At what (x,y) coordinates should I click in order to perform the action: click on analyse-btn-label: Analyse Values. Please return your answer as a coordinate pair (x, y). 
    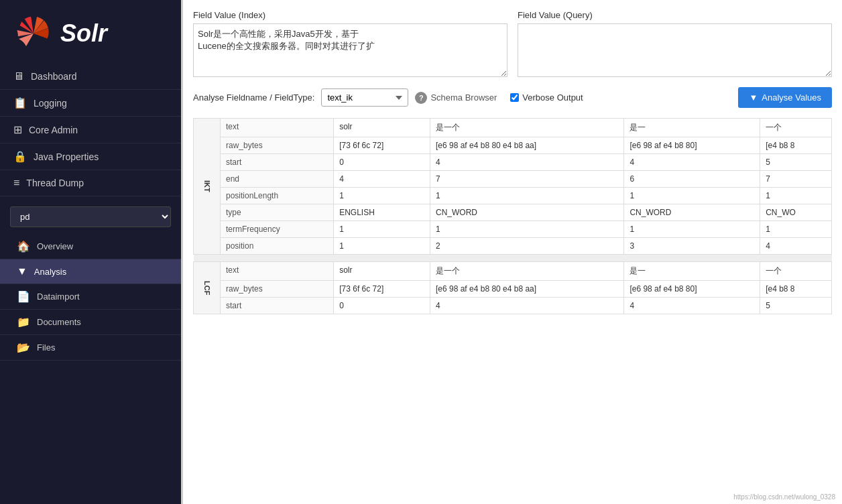
    Looking at the image, I should click on (791, 98).